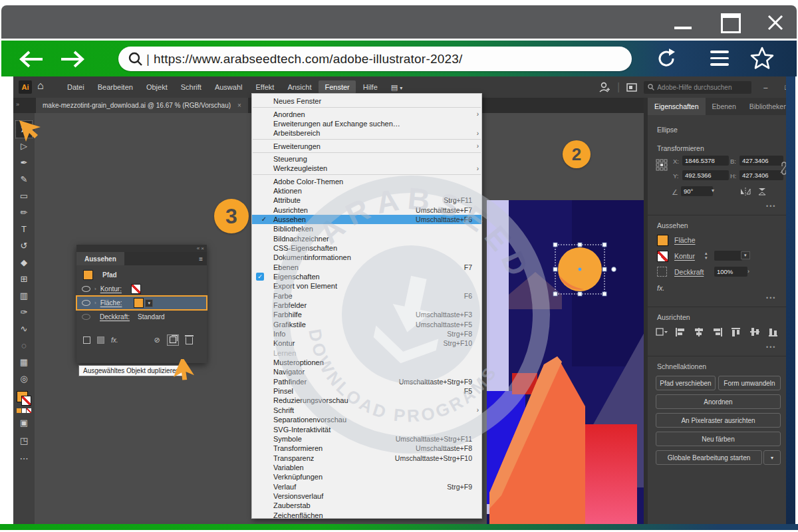 This screenshot has width=798, height=532. Describe the element at coordinates (396, 88) in the screenshot. I see `workspace-switcher-icon: ▤ ▾` at that location.